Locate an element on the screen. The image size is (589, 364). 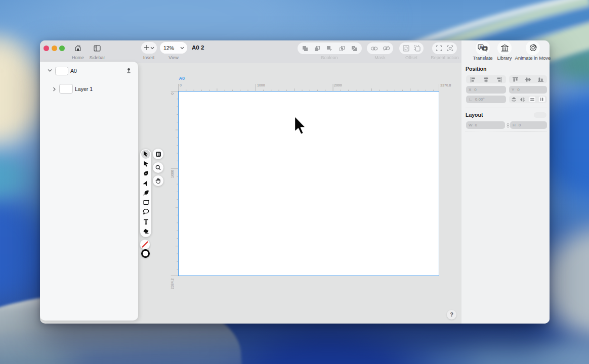
svg-text: A is located at coordinates (481, 47).